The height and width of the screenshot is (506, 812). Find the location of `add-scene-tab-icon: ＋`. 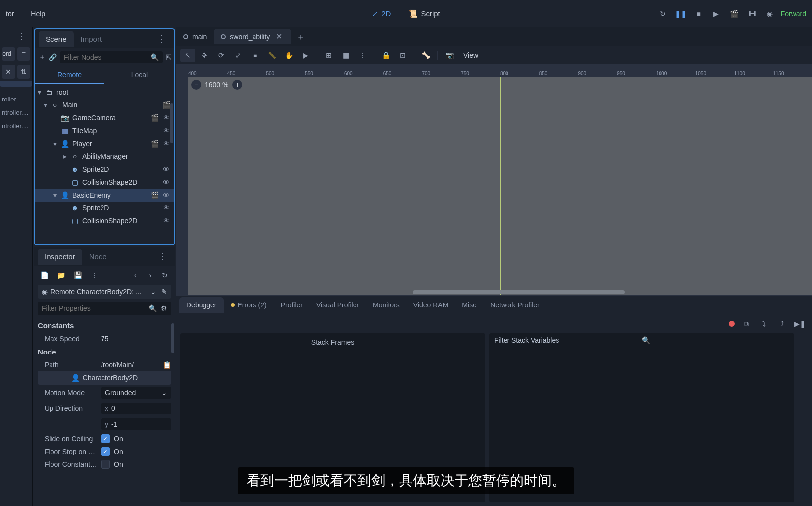

add-scene-tab-icon: ＋ is located at coordinates (301, 37).